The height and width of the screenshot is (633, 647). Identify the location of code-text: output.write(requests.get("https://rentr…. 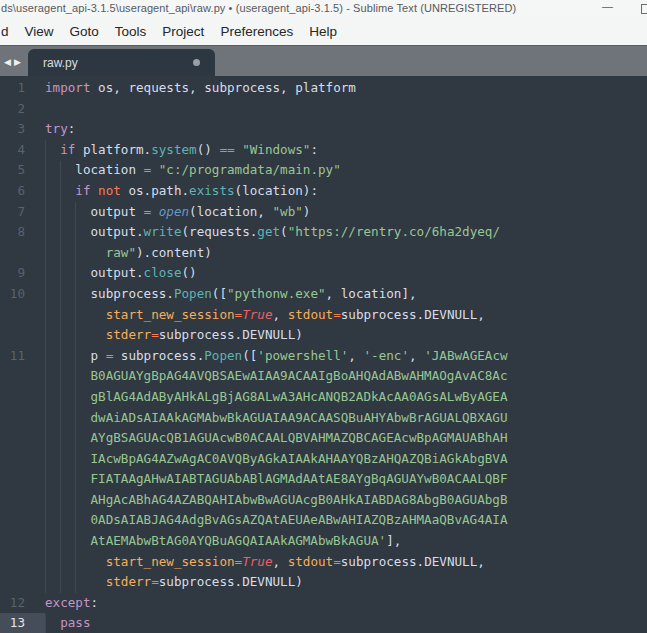
(272, 232).